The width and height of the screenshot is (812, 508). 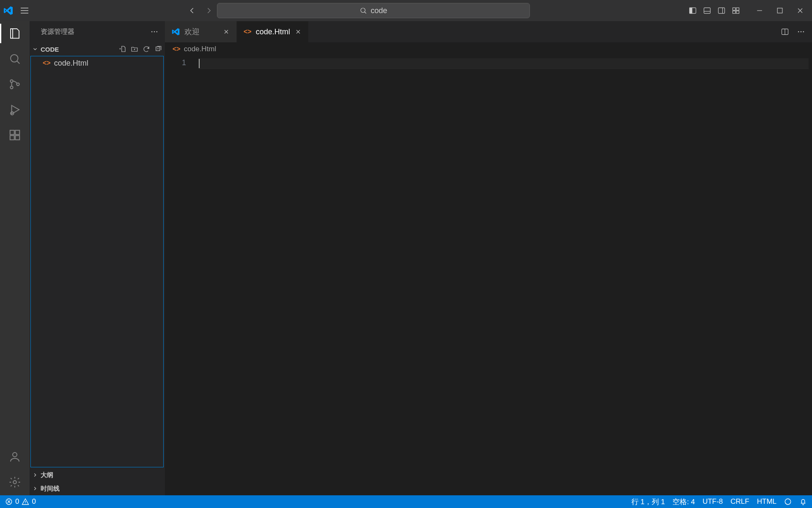 I want to click on status-language: HTML, so click(x=767, y=502).